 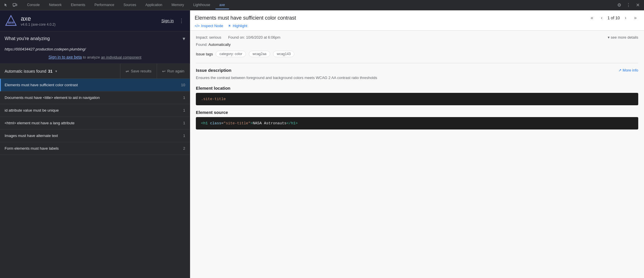 I want to click on devtools-left-icons, so click(x=10, y=5).